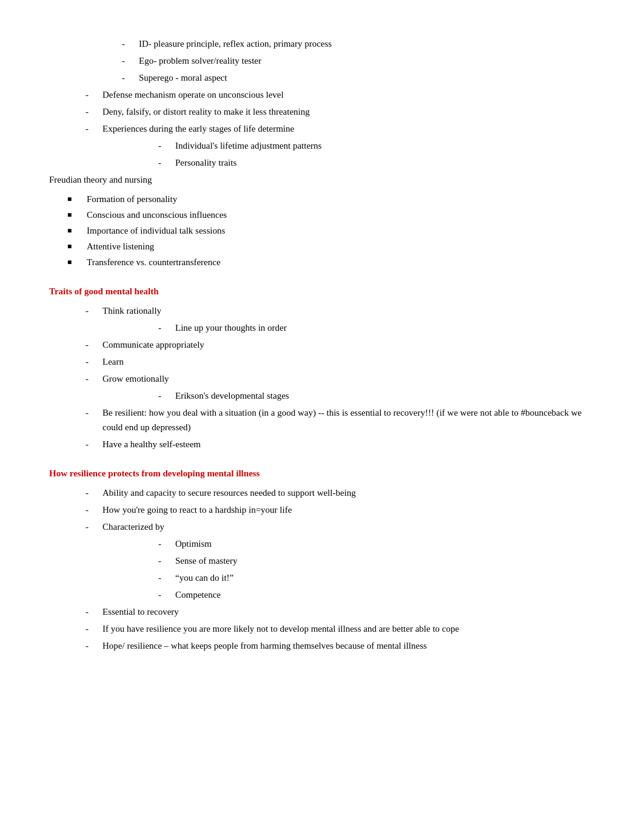 This screenshot has height=835, width=644. What do you see at coordinates (377, 163) in the screenshot?
I see `list-item: - Personality traits` at bounding box center [377, 163].